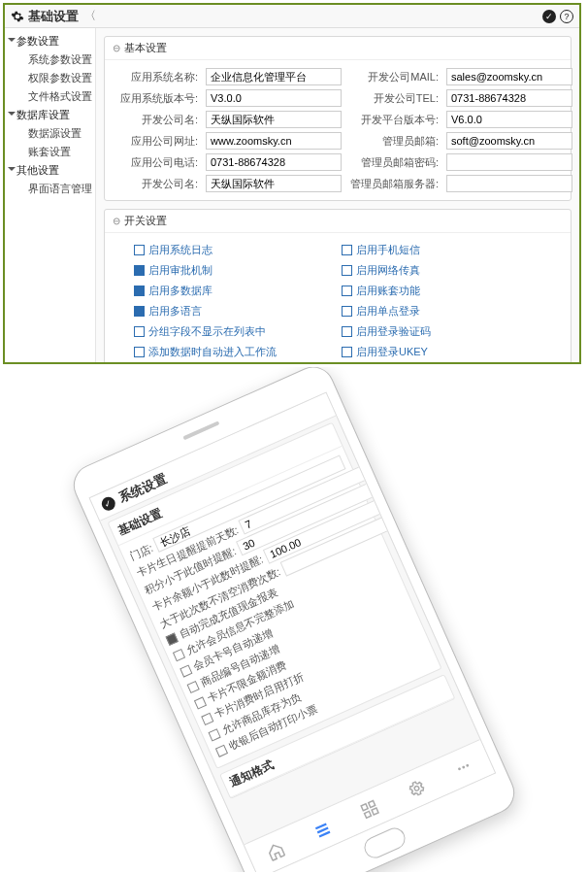  I want to click on label: 应用公司网址:, so click(159, 142).